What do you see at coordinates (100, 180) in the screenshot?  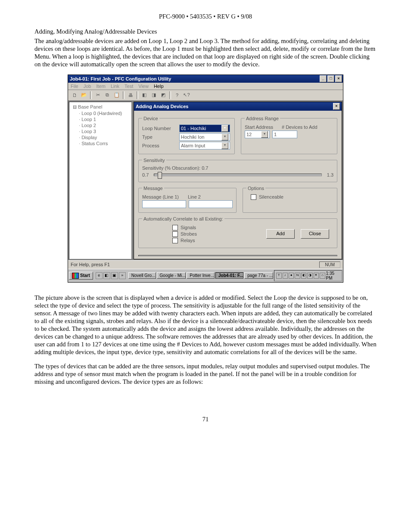 I see `nav-tree: Base Panel Loop 0 (Hardwired) Loop 1 Loo…` at bounding box center [100, 180].